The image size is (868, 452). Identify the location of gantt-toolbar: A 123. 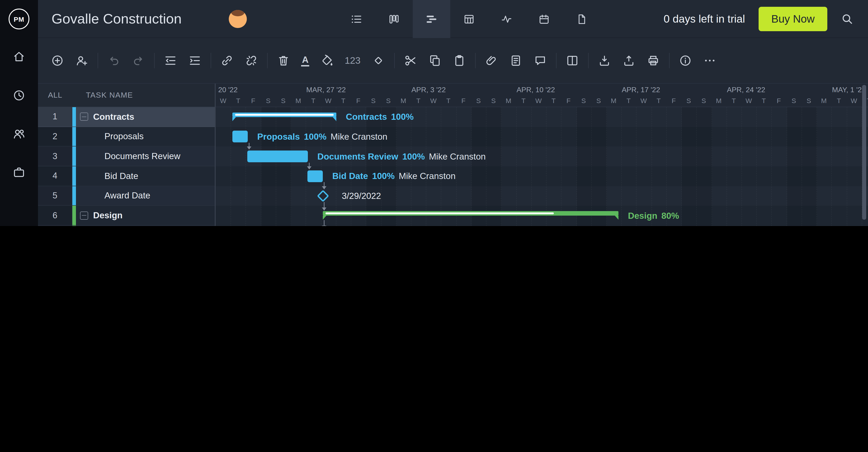
(453, 61).